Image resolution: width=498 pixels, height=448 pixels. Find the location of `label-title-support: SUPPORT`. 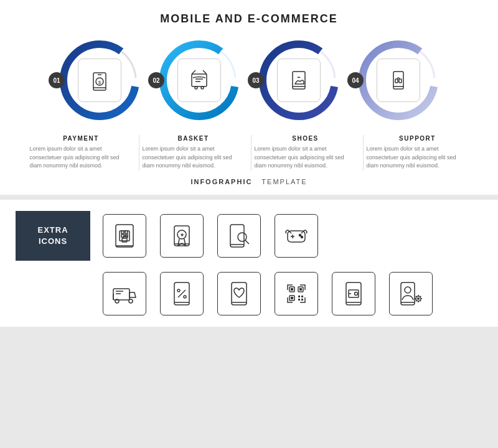

label-title-support: SUPPORT is located at coordinates (418, 138).